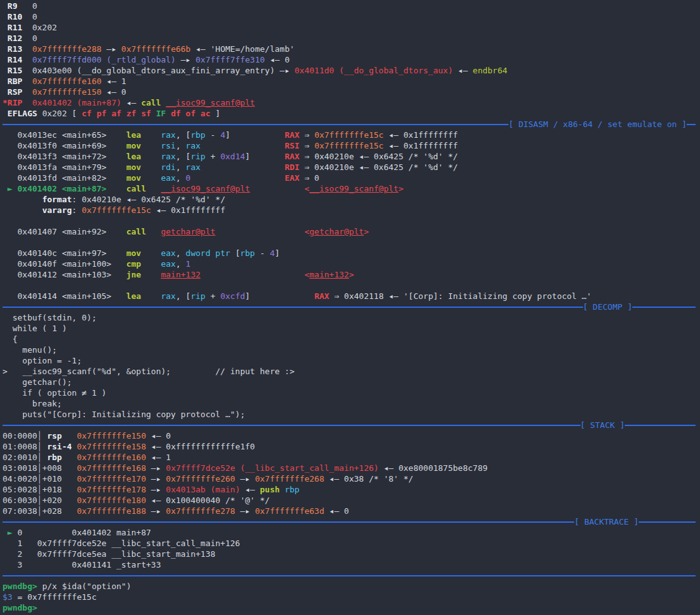  What do you see at coordinates (352, 575) in the screenshot?
I see `section-header-prompt-separator` at bounding box center [352, 575].